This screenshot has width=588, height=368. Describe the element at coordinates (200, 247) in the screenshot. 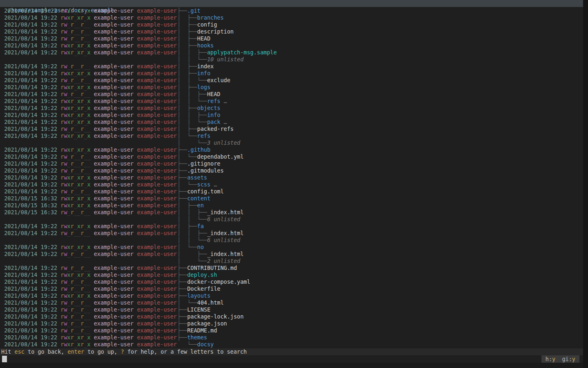

I see `directory-name: no` at that location.